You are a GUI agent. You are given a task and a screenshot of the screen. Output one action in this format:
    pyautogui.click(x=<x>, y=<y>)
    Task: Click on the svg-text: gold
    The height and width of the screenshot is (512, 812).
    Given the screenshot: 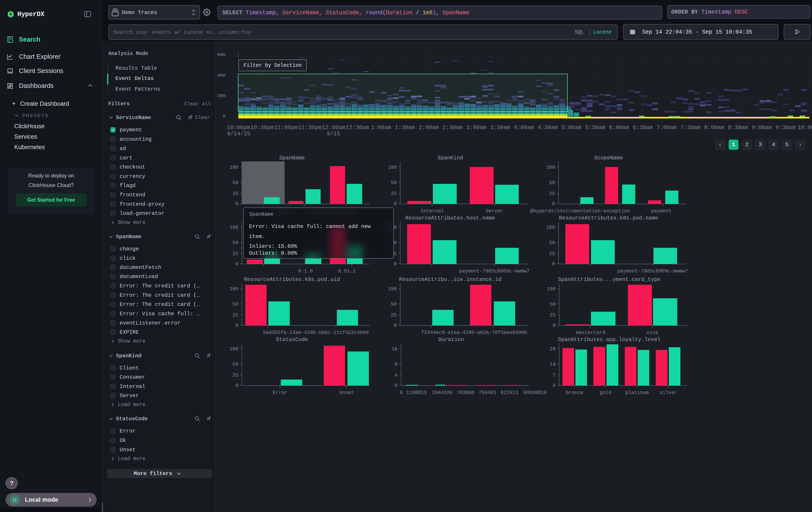 What is the action you would take?
    pyautogui.click(x=606, y=393)
    